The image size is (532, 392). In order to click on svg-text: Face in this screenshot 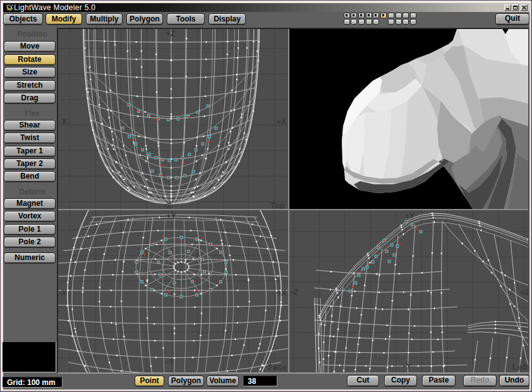, I will do `click(277, 367)`.